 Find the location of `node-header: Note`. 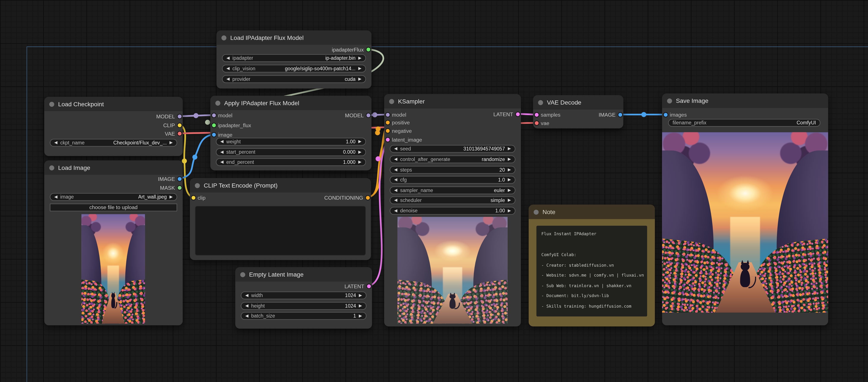

node-header: Note is located at coordinates (592, 212).